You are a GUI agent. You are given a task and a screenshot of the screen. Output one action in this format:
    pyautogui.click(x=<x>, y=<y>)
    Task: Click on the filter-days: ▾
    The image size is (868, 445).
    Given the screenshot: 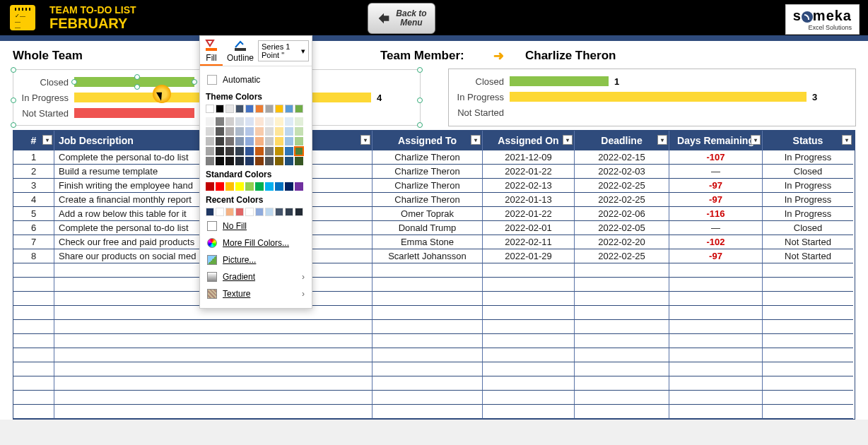 What is the action you would take?
    pyautogui.click(x=756, y=140)
    